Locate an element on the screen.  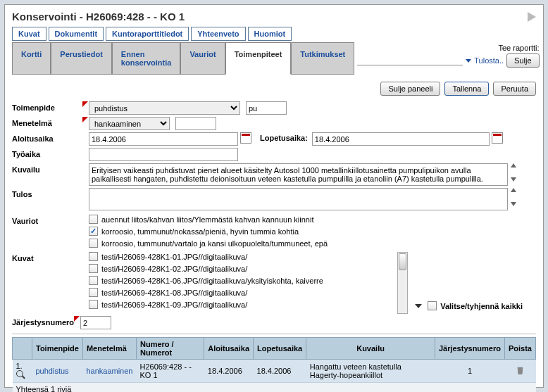
calendar-end-icon is located at coordinates (497, 138).